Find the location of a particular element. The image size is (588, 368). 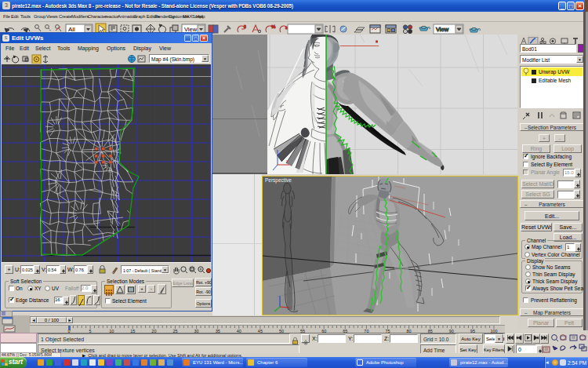

svg-text: 3 is located at coordinates (245, 27).